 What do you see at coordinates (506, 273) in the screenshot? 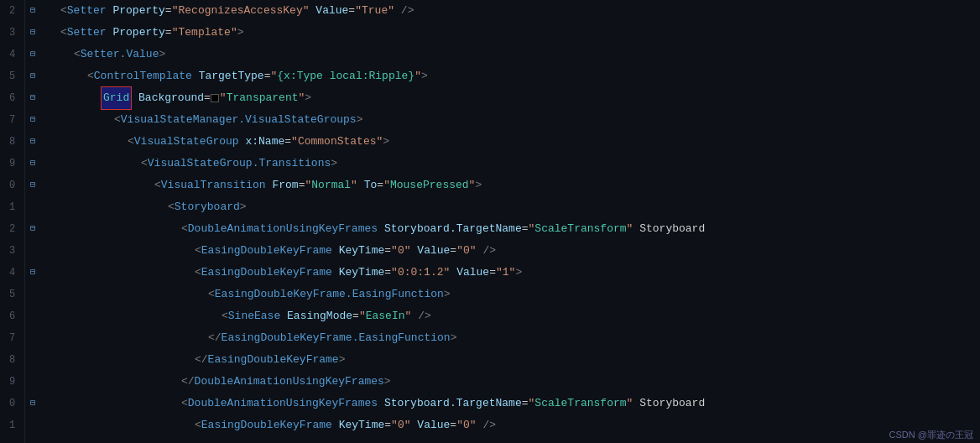
I see `code-token-attr-value: 1` at bounding box center [506, 273].